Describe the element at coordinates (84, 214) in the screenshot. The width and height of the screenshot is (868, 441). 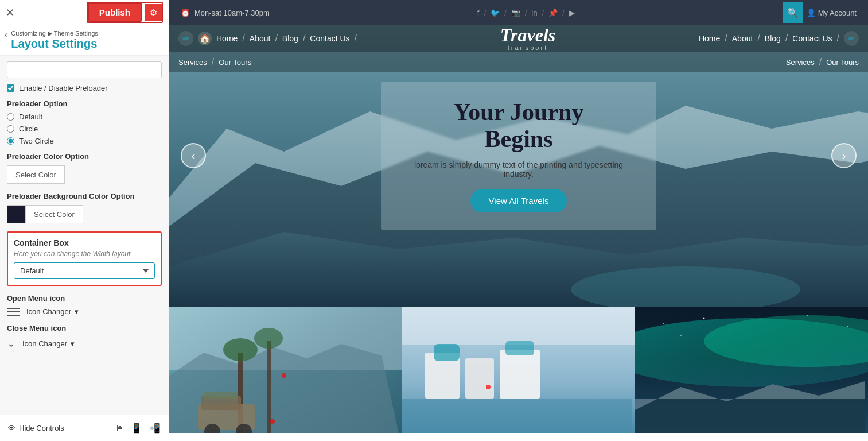
I see `preloader-bg-color-row: Select Color` at that location.